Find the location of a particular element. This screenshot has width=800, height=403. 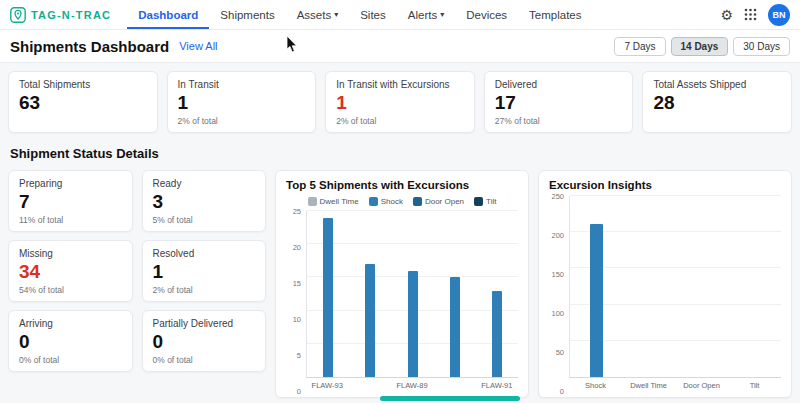

kpi-total-assets-shipped: Total Assets Shipped 28 is located at coordinates (717, 102).